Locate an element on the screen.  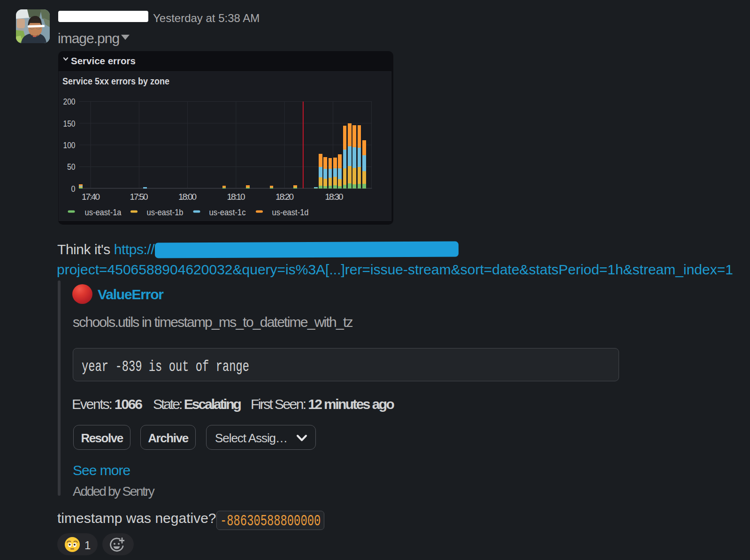
svg-text: 17:50 is located at coordinates (139, 197).